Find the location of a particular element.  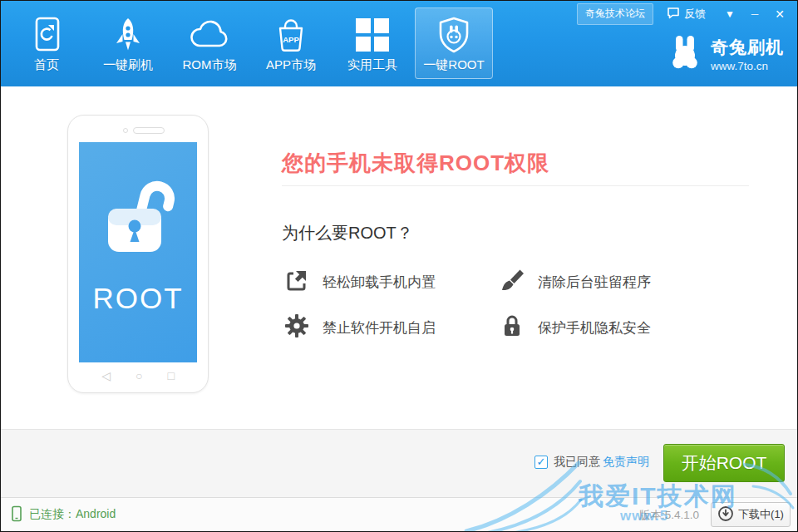

speaker-slot is located at coordinates (149, 131).